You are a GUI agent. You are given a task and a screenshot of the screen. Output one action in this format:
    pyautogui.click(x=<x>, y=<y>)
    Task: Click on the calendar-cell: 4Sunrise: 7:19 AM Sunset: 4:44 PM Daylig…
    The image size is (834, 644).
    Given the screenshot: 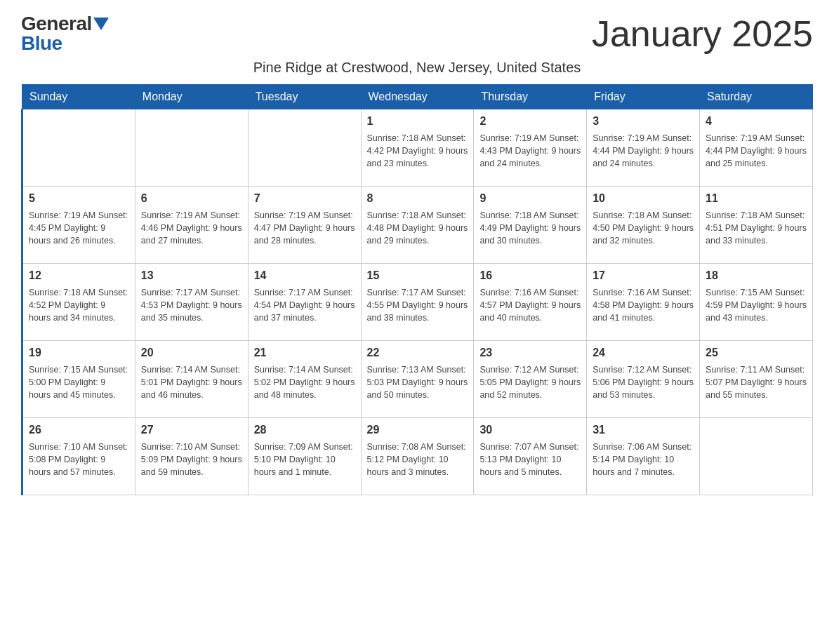 What is the action you would take?
    pyautogui.click(x=757, y=148)
    